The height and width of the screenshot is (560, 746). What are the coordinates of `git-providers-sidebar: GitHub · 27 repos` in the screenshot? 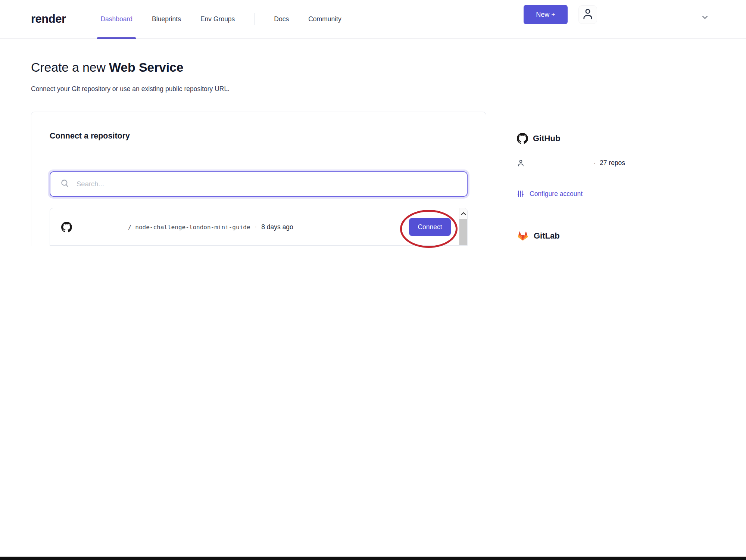 It's located at (595, 179).